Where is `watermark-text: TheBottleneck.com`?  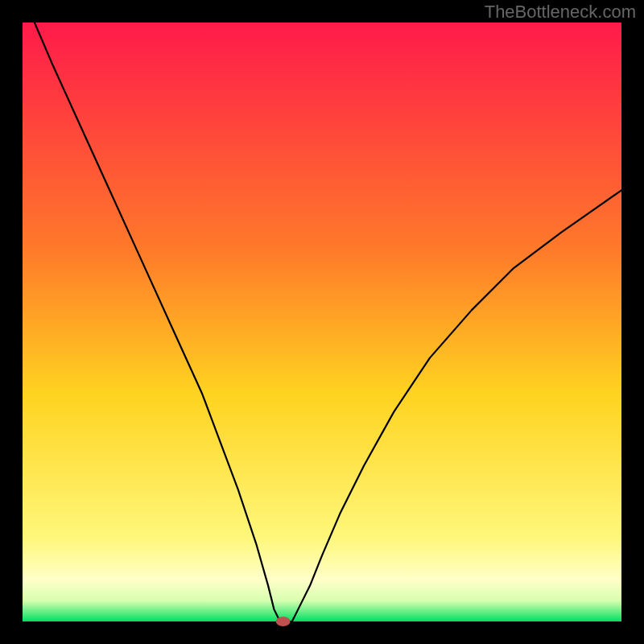 watermark-text: TheBottleneck.com is located at coordinates (560, 12).